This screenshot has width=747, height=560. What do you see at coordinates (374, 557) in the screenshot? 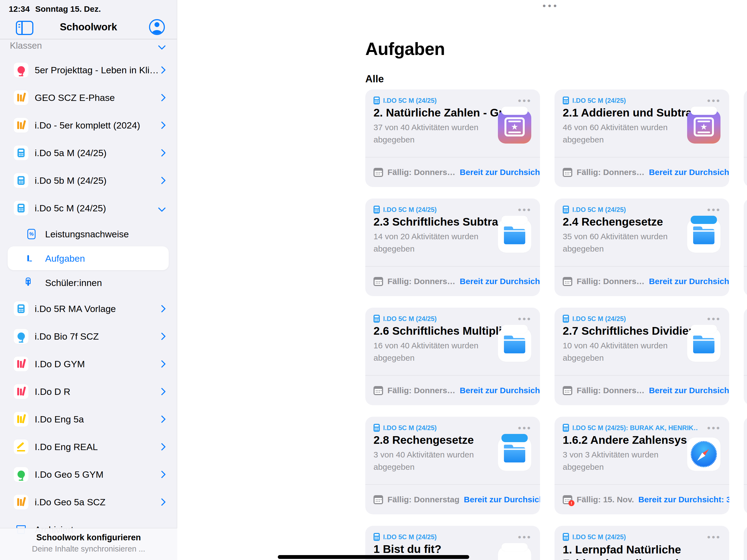
I see `home-indicator` at bounding box center [374, 557].